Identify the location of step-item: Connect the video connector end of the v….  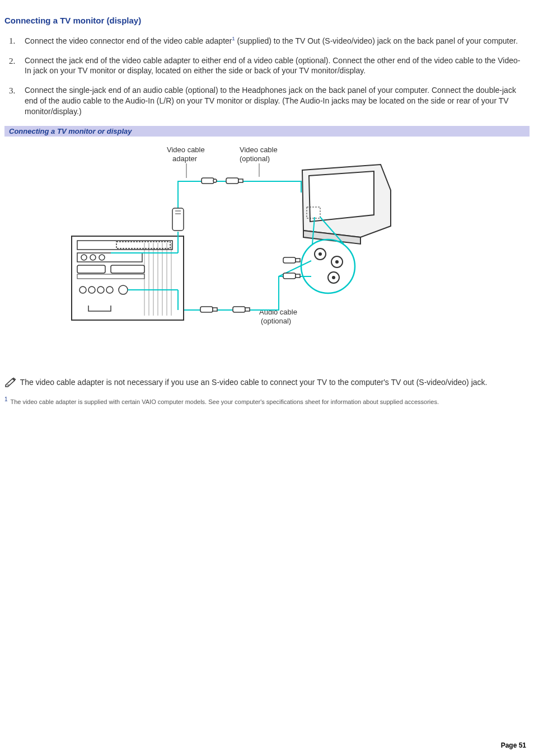
(275, 41).